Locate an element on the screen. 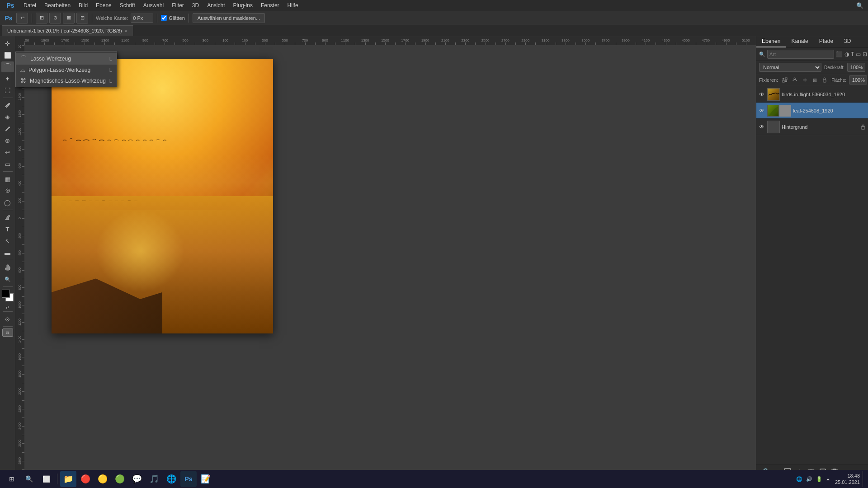 Image resolution: width=868 pixels, height=488 pixels. panel-filter-pixel-icon: ⬛ is located at coordinates (839, 54).